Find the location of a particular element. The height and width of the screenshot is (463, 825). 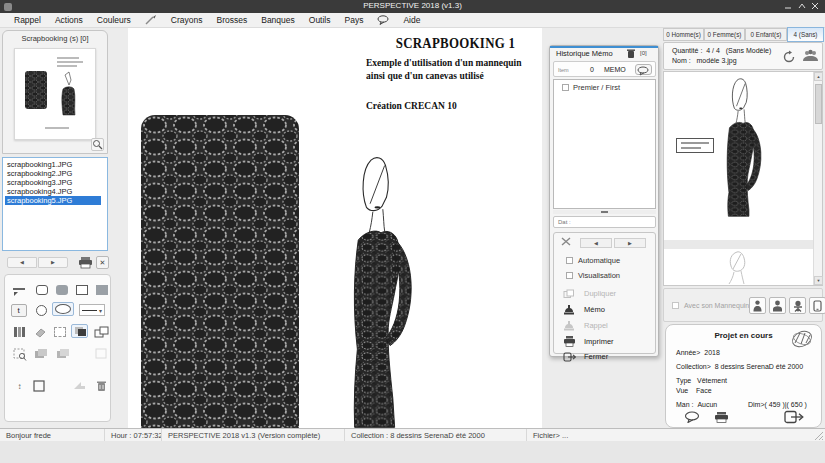

memo-speech-button is located at coordinates (644, 70).